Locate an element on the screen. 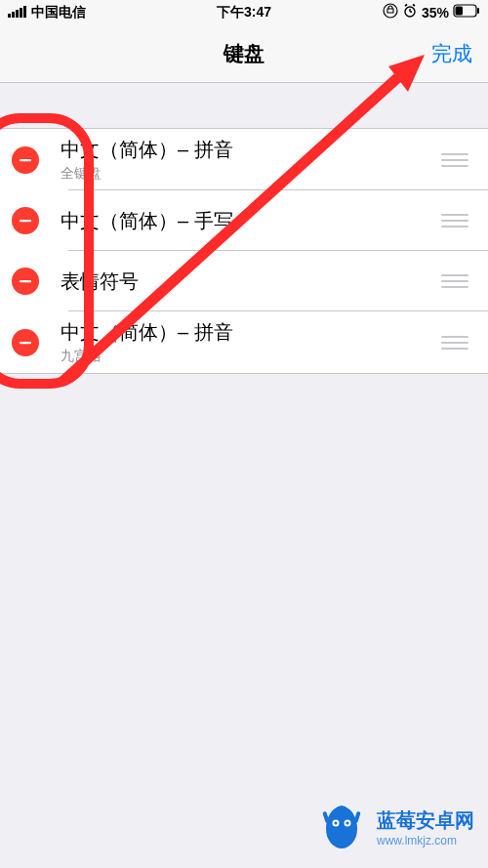 The image size is (488, 868). status-bar: 中国电信 下午3:47 35% is located at coordinates (244, 12).